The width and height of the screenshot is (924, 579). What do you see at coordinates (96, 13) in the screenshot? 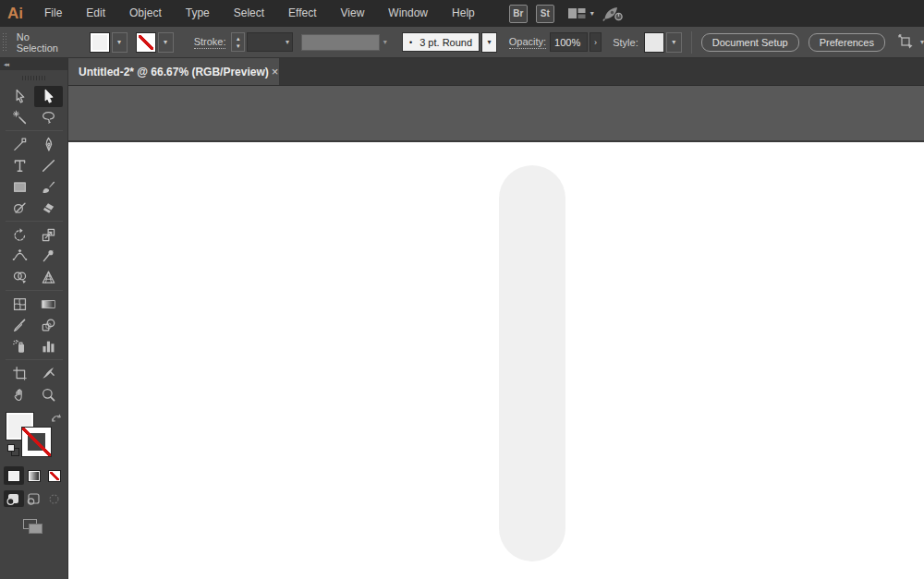
I see `menu-edit: Edit` at bounding box center [96, 13].